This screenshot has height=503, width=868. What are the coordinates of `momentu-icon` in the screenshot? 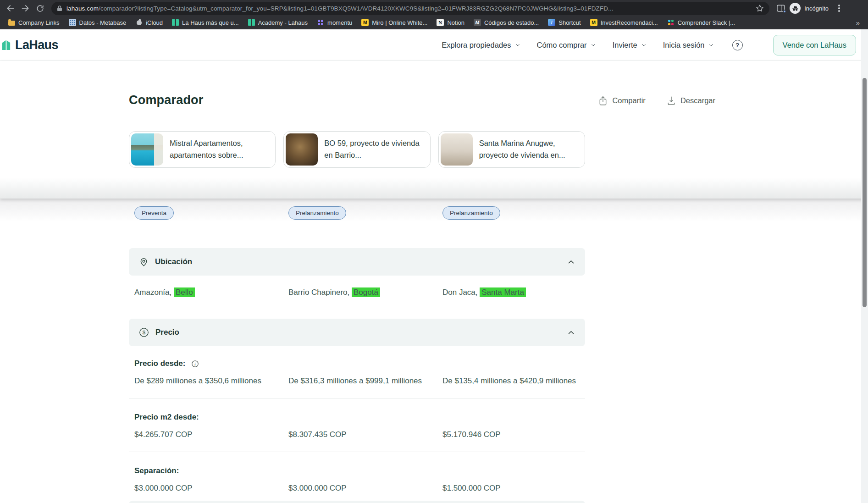 It's located at (321, 22).